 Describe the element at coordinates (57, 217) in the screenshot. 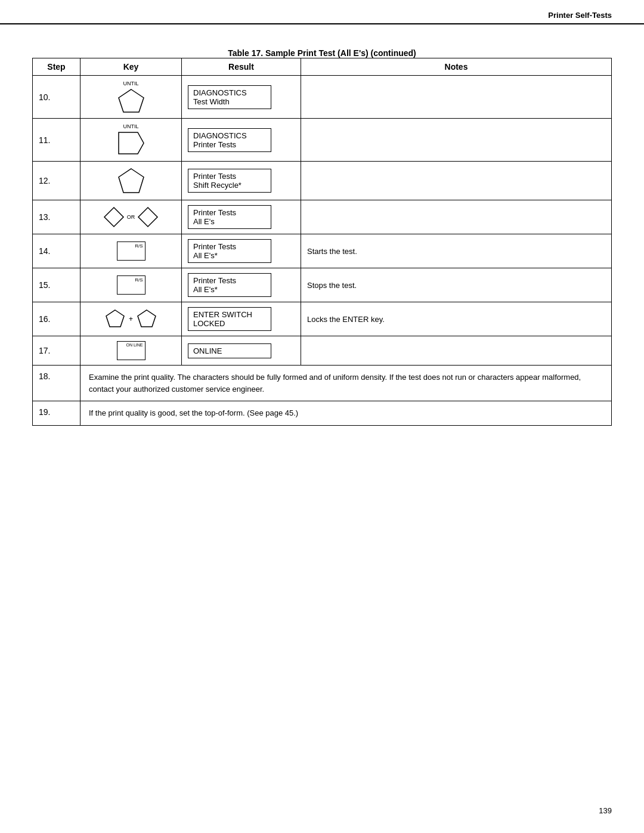

I see `step-cell: 13.` at that location.